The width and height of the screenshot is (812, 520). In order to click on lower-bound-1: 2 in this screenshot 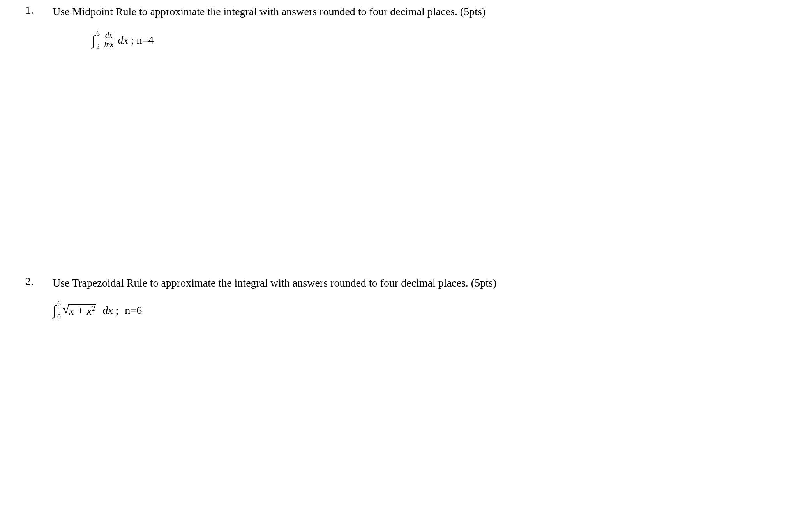, I will do `click(98, 47)`.